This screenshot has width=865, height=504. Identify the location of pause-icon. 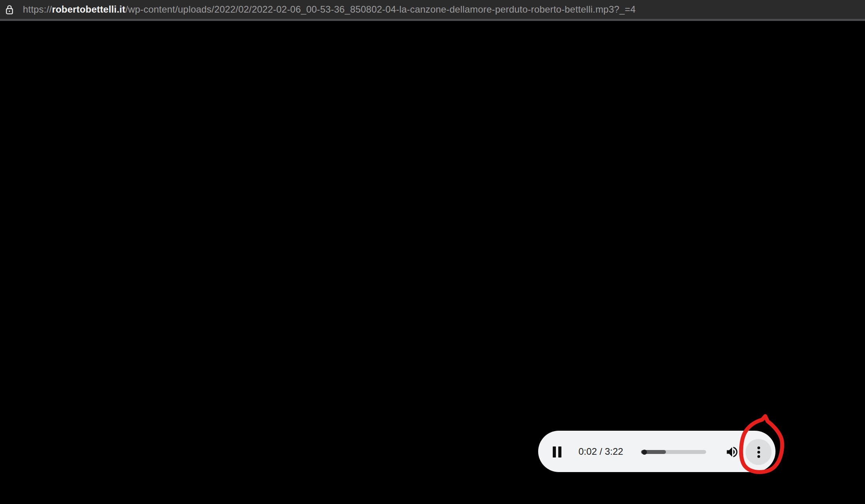
(557, 452).